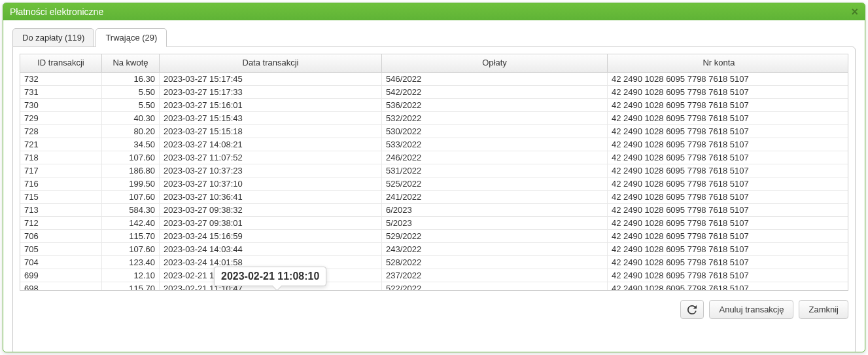 This screenshot has width=868, height=355. I want to click on cell-amount: 40.30, so click(131, 118).